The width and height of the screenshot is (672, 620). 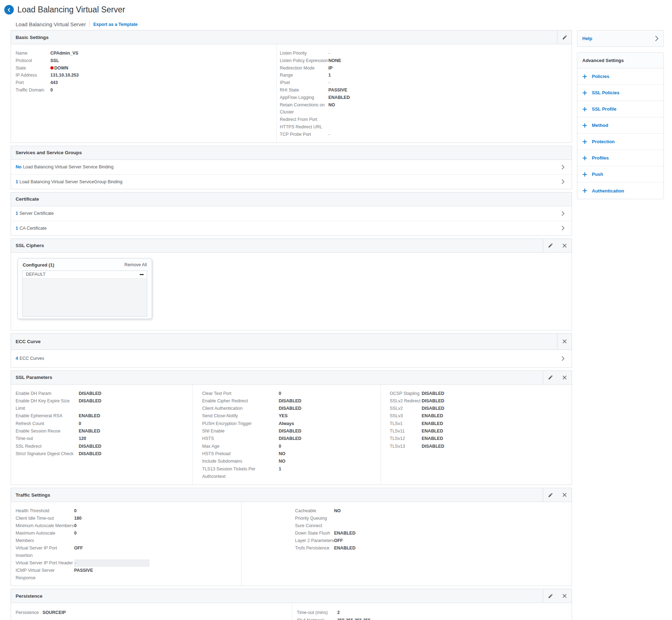 I want to click on help-card: Help, so click(x=621, y=38).